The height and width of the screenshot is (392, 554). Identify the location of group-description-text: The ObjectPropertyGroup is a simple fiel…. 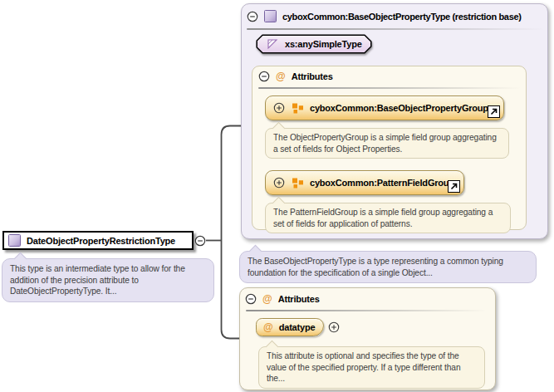
(387, 143).